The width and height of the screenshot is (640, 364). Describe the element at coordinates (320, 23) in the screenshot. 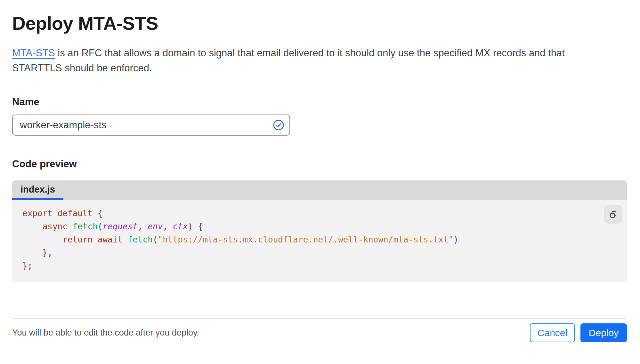

I see `page-title: Deploy MTA-STS` at that location.